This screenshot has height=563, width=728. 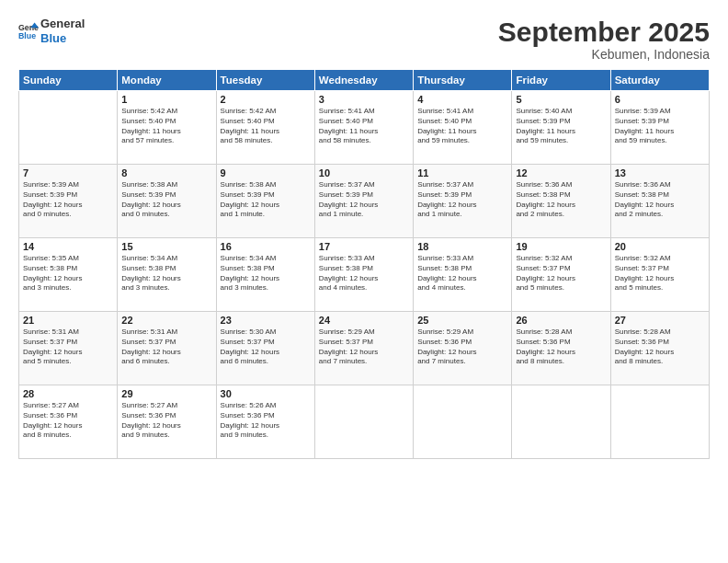 I want to click on calendar-cell: 16Sunrise: 5:34 AM Sunset: 5:38 PM Dayli…, so click(x=265, y=275).